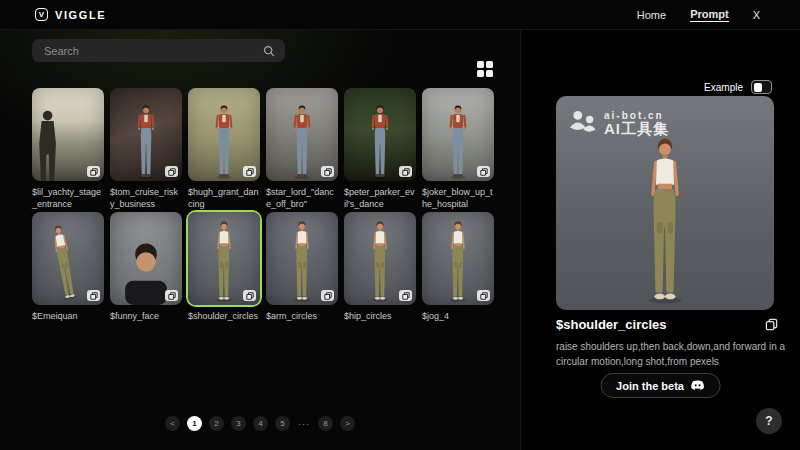 The image size is (800, 450). I want to click on grid-item-label: $joker_blow_up_the_hospital, so click(458, 196).